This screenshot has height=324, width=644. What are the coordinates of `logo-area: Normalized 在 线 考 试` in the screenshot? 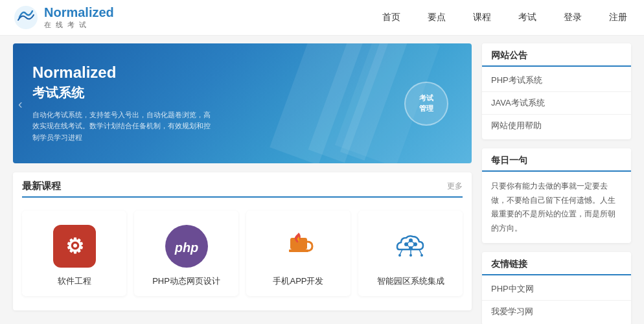 It's located at (63, 17).